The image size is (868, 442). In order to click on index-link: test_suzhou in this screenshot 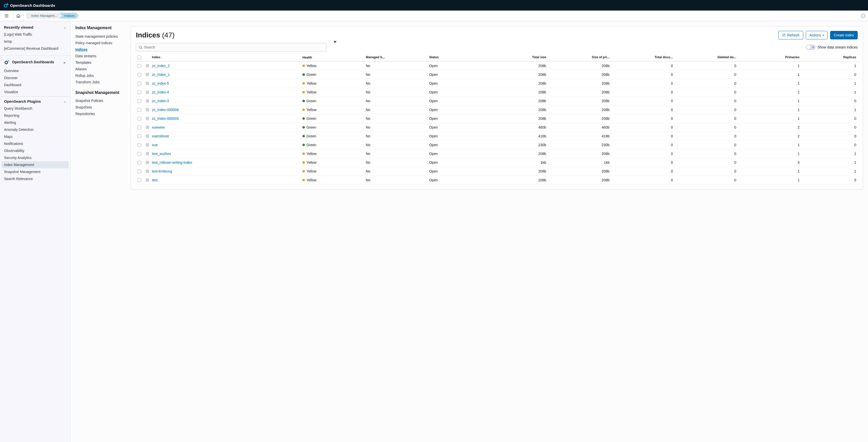, I will do `click(162, 154)`.